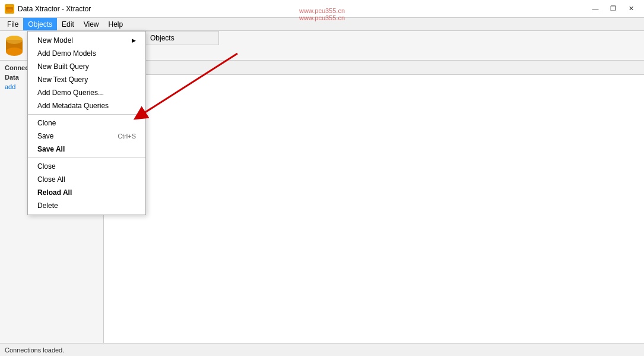  Describe the element at coordinates (46, 166) in the screenshot. I see `close-label: Close` at that location.